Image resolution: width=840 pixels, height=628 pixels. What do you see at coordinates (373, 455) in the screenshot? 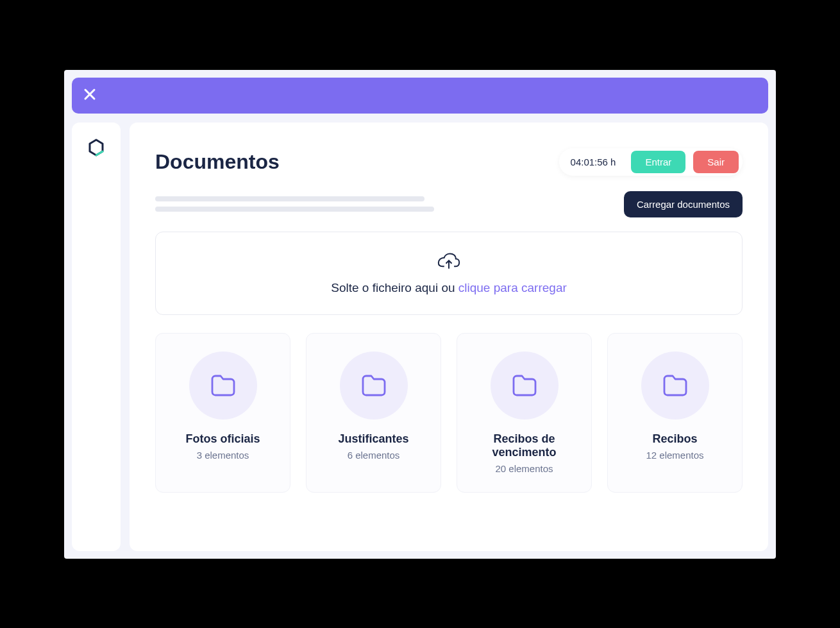
I see `folder-count: 6 elementos` at bounding box center [373, 455].